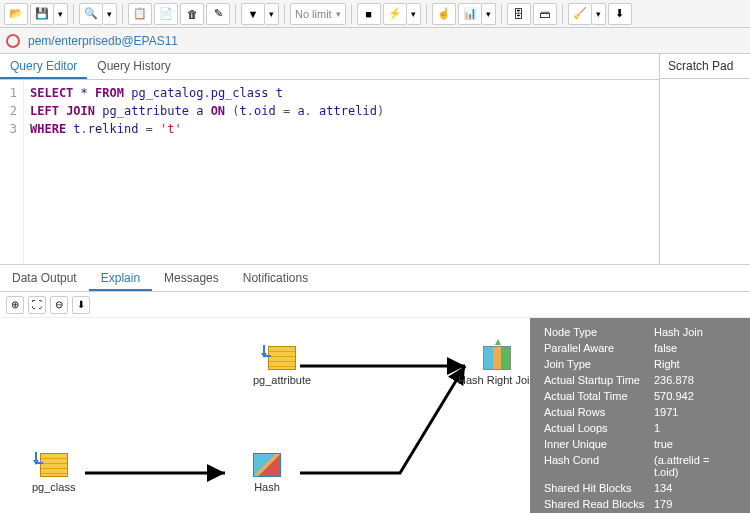 This screenshot has width=750, height=513. Describe the element at coordinates (640, 396) in the screenshot. I see `tooltip-row: Actual Total Time570.942` at that location.